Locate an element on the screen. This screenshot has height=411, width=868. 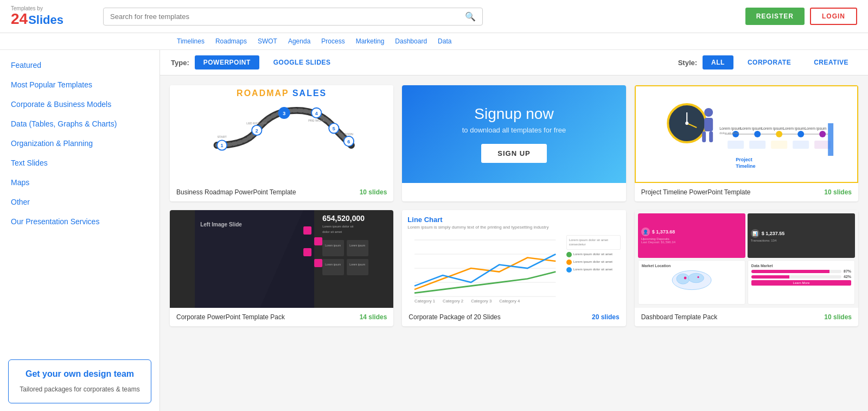
search-input is located at coordinates (288, 16).